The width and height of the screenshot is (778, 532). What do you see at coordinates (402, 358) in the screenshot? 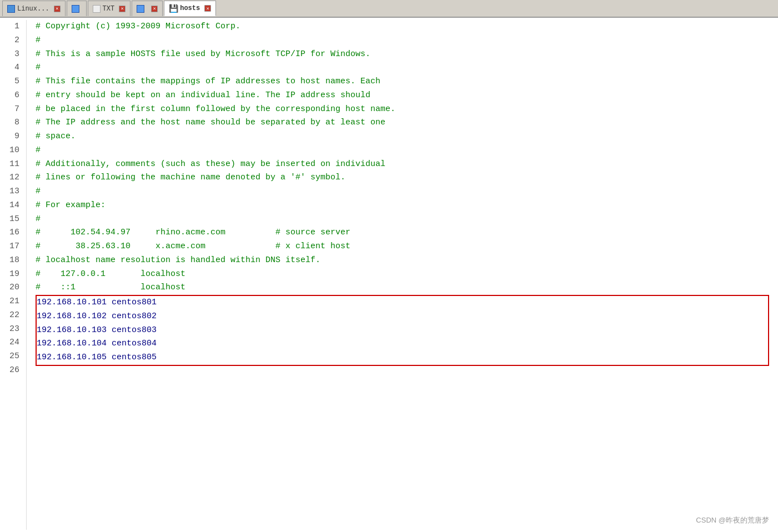
I see `code-line-26: 192.168.10.105 centos805` at bounding box center [402, 358].